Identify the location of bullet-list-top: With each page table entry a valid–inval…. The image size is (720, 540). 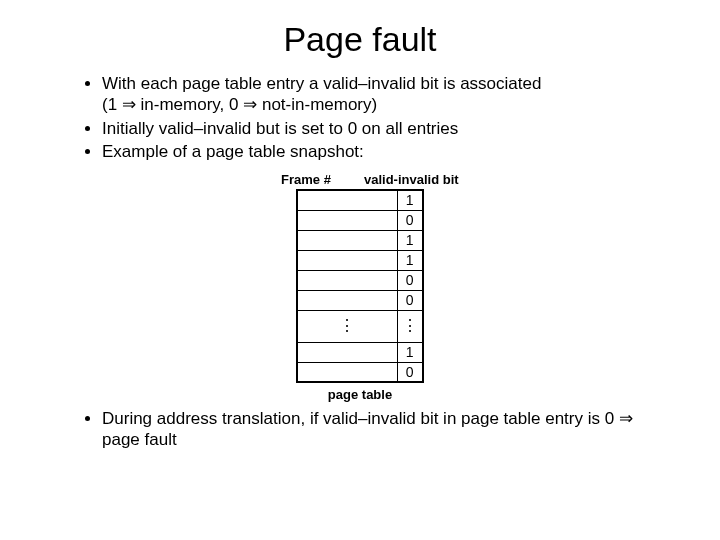
(360, 118).